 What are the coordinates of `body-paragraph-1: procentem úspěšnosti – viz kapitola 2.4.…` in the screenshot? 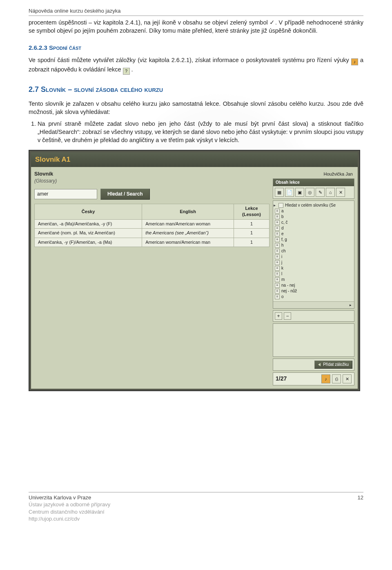 It's located at (196, 27).